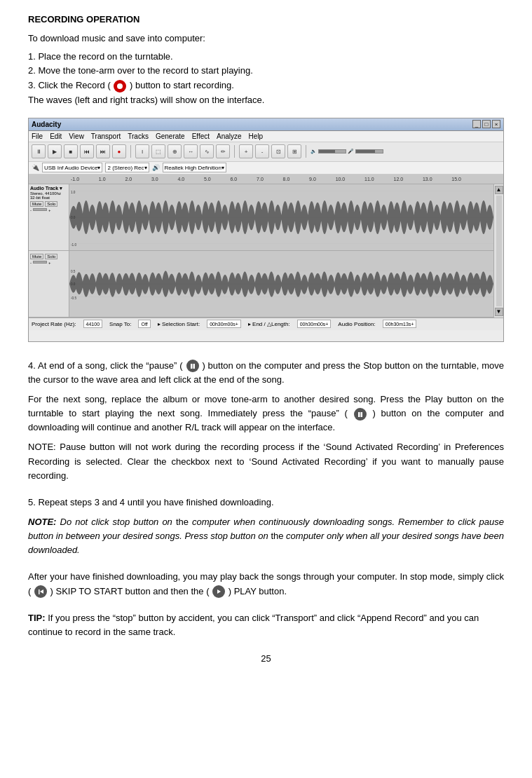  I want to click on timeshift-tb-btn: ↔, so click(191, 151).